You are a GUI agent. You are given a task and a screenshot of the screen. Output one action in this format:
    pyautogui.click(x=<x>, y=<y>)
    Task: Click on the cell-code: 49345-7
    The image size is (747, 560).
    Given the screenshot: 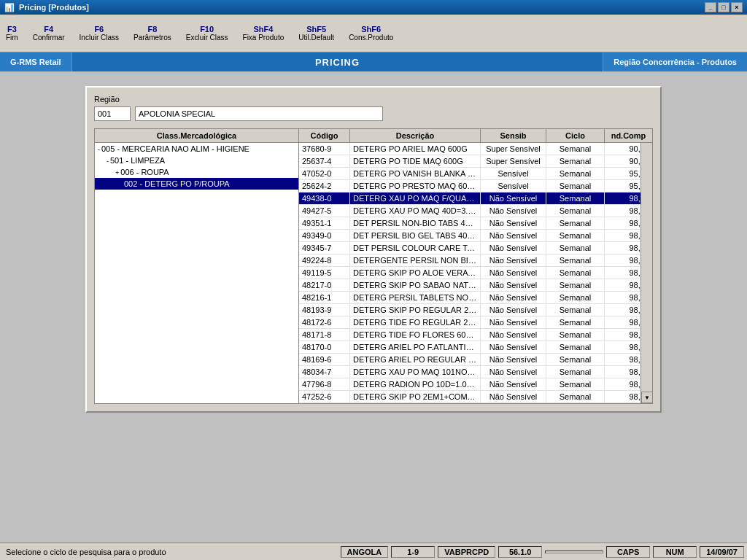 What is the action you would take?
    pyautogui.click(x=325, y=248)
    